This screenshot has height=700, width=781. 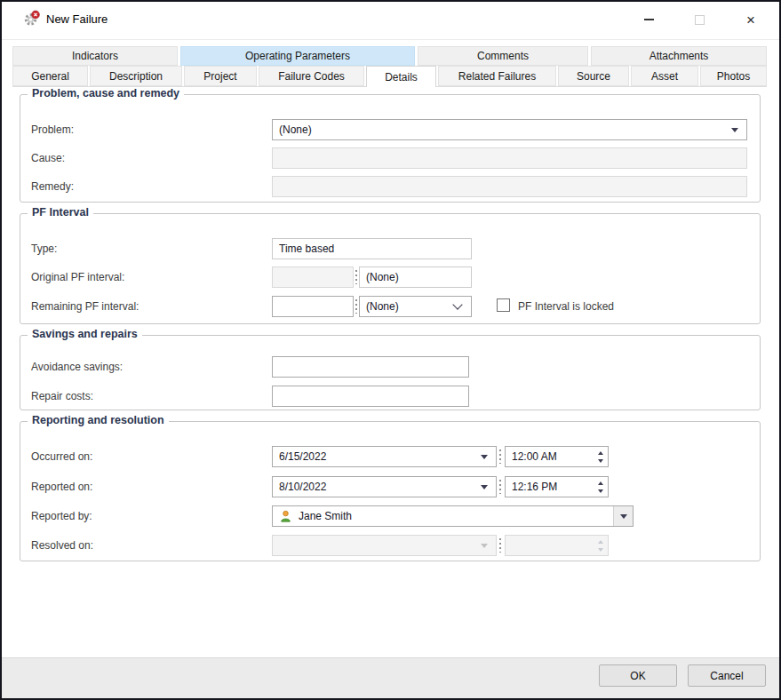 I want to click on resolved-on-label: Resolved on:, so click(x=62, y=545).